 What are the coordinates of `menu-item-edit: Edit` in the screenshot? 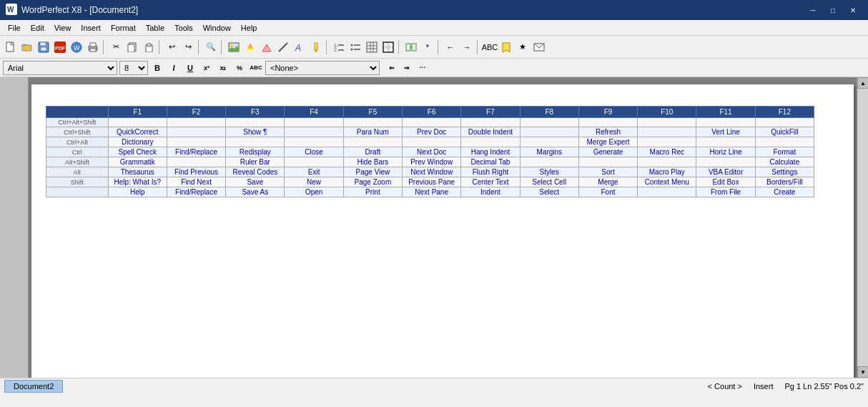 It's located at (37, 28).